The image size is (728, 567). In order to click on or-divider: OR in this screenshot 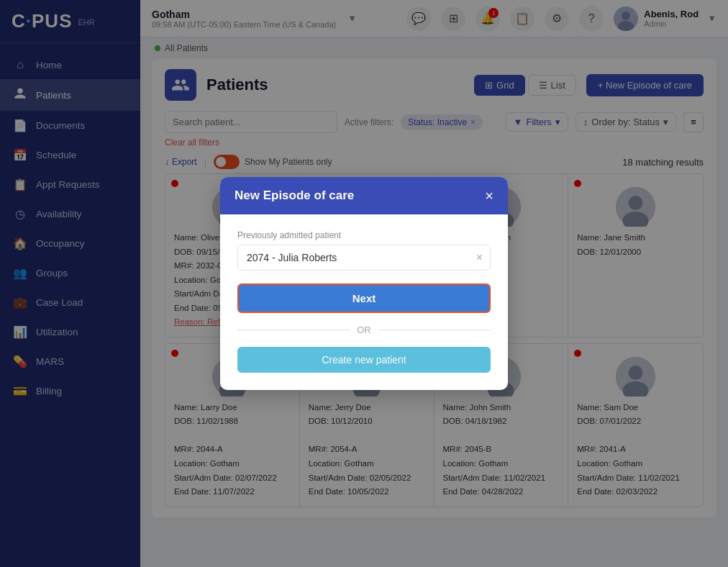, I will do `click(364, 330)`.